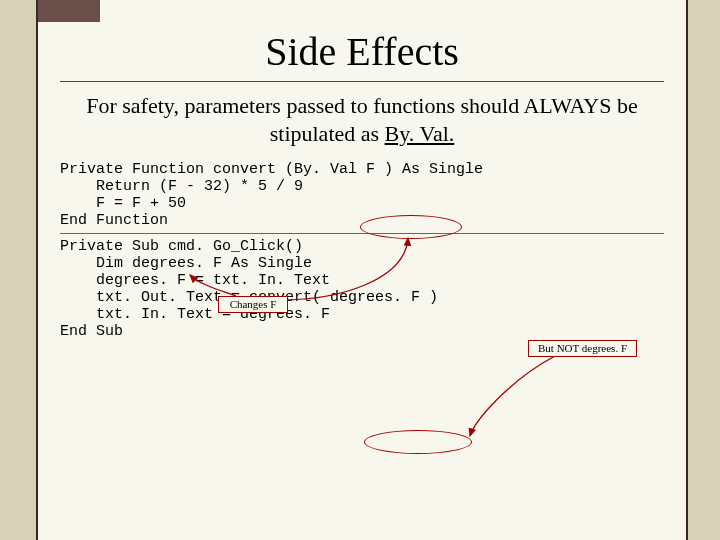 The width and height of the screenshot is (720, 540). Describe the element at coordinates (114, 220) in the screenshot. I see `c1l4: End Function` at that location.